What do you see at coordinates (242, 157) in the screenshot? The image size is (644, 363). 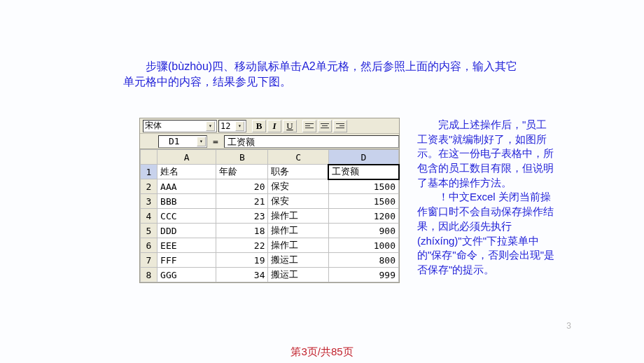 I see `col-header-b: B` at bounding box center [242, 157].